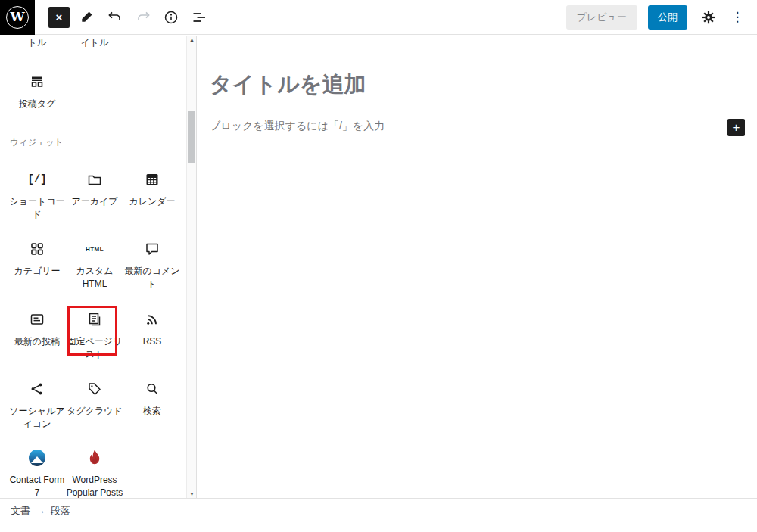  I want to click on block-item-label: ソーシャルアイコン, so click(37, 418).